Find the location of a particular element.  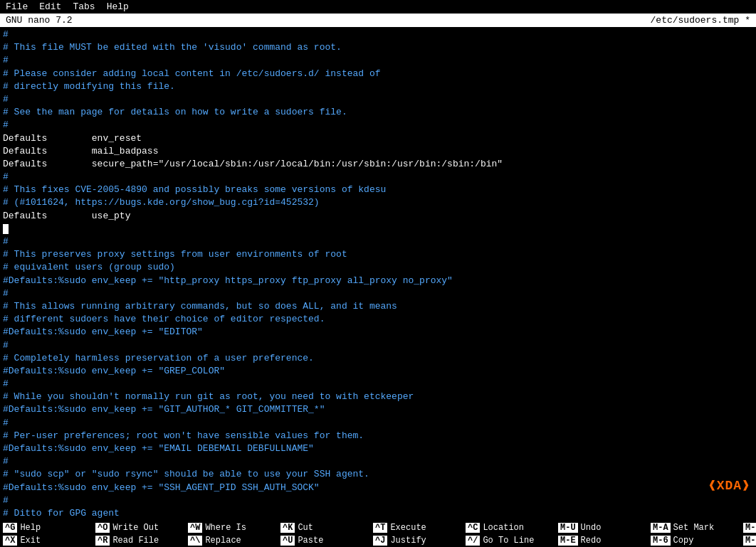

editor-line: #Defaults:%sudo env_keep += "GREP_COLOR" is located at coordinates (378, 371).